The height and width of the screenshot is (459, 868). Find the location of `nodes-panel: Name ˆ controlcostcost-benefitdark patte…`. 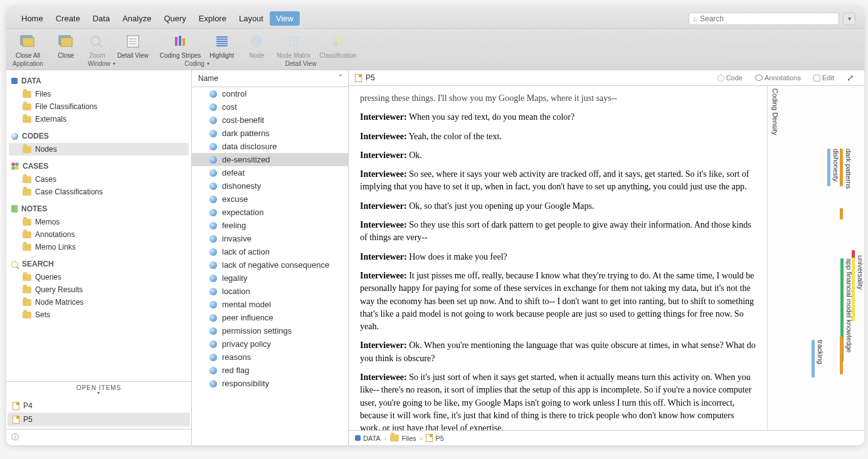

nodes-panel: Name ˆ controlcostcost-benefitdark patte… is located at coordinates (270, 258).